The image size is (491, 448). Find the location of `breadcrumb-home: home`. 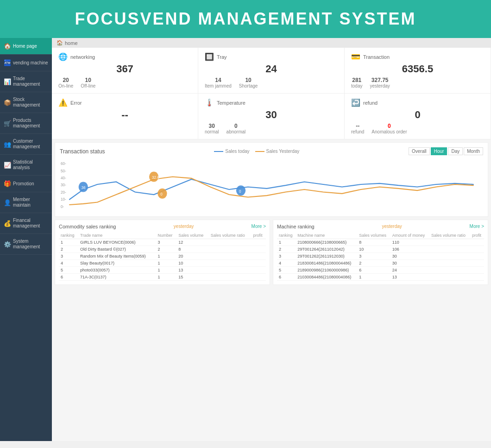

breadcrumb-home: home is located at coordinates (71, 43).